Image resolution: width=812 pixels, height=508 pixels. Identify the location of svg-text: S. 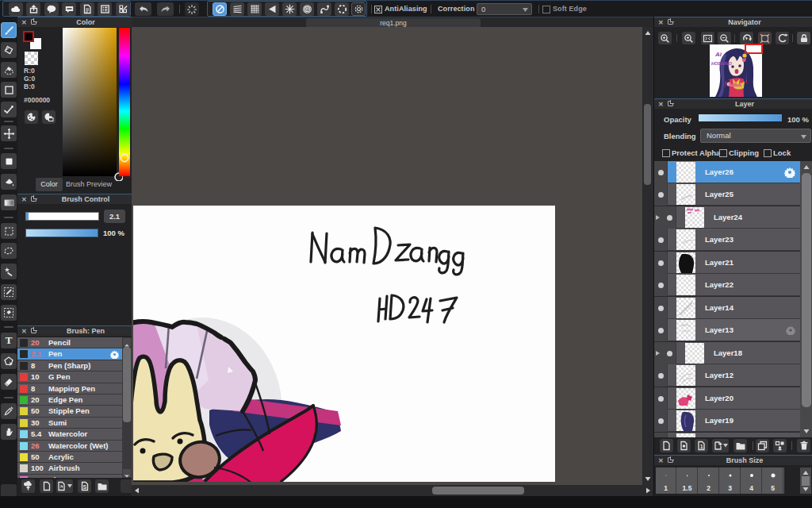
(84, 487).